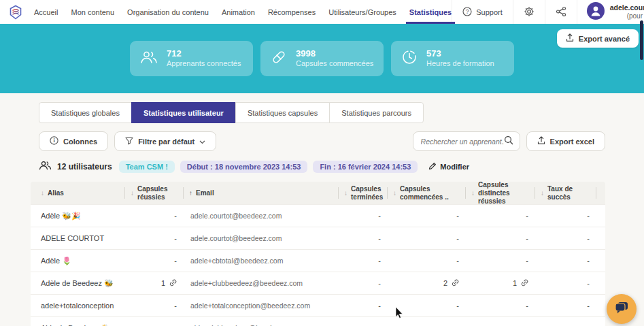 Image resolution: width=644 pixels, height=326 pixels. I want to click on column-header-taux-de-succe-s: ↓Taux de succès, so click(566, 193).